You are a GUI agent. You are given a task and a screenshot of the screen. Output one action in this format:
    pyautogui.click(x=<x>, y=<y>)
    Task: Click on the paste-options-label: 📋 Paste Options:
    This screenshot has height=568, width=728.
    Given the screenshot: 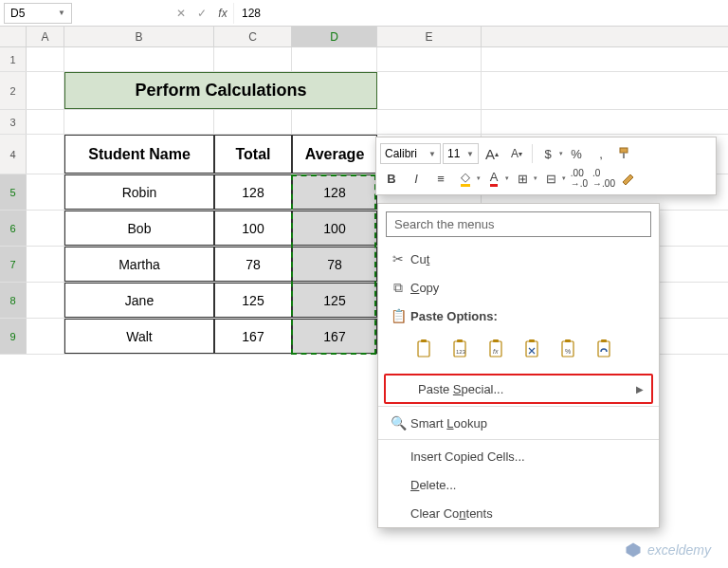 What is the action you would take?
    pyautogui.click(x=519, y=316)
    